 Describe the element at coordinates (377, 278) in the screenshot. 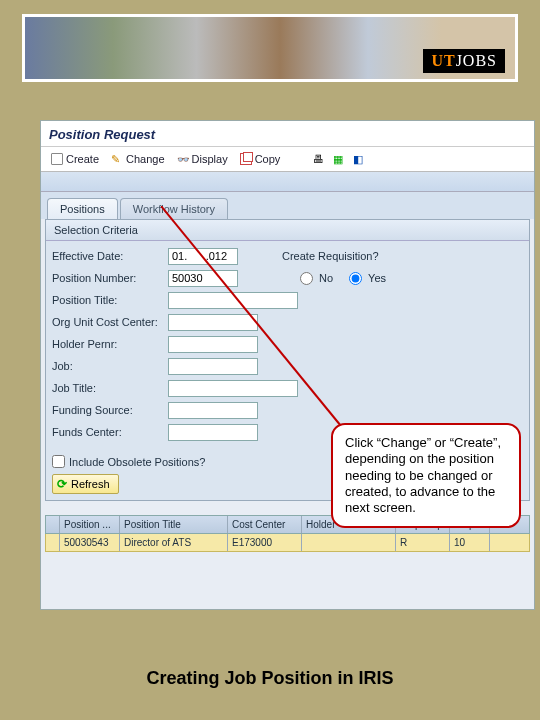

I see `yes-label: Yes` at that location.